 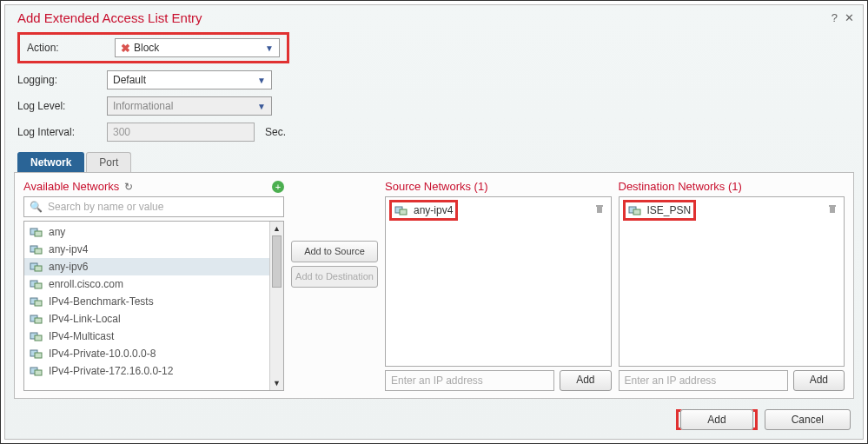 What do you see at coordinates (147, 267) in the screenshot?
I see `list-item: any-ipv6` at bounding box center [147, 267].